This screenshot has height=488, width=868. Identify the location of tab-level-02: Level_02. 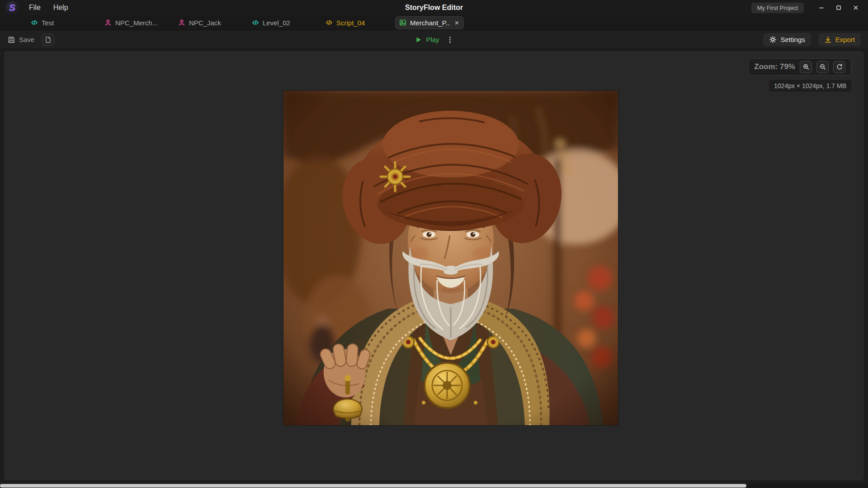
(282, 23).